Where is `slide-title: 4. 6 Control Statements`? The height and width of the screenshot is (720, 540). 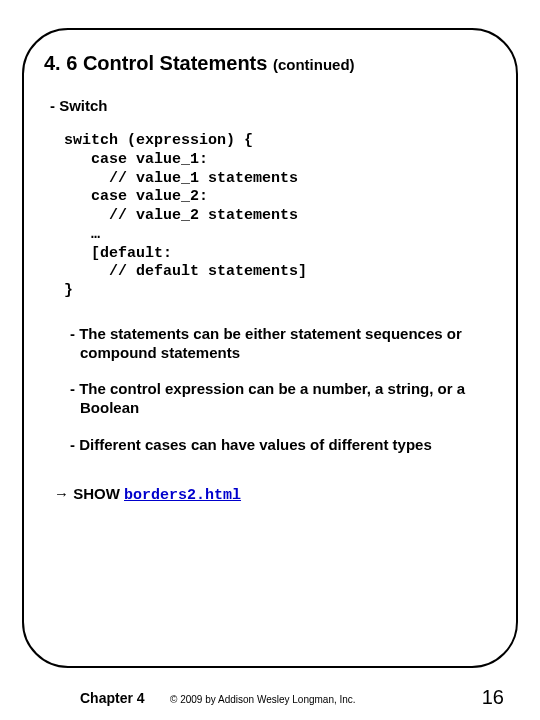
slide-title: 4. 6 Control Statements is located at coordinates (158, 63).